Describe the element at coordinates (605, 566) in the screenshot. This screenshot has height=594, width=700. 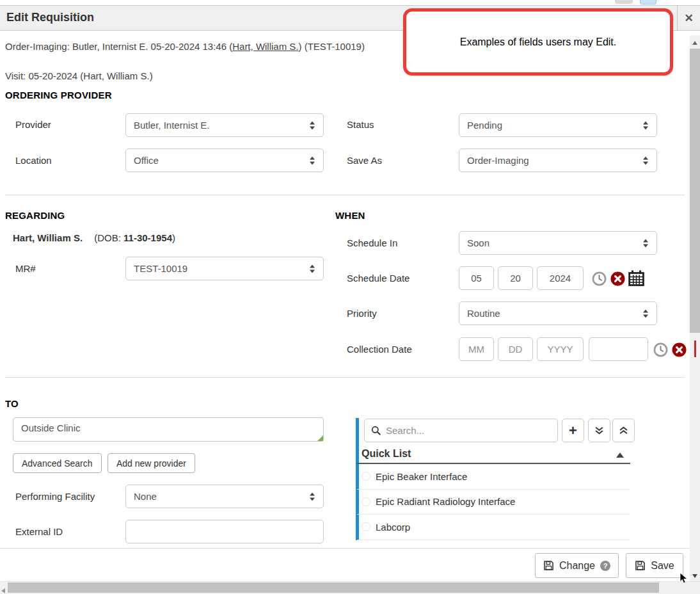
I see `help-icon: ?` at that location.